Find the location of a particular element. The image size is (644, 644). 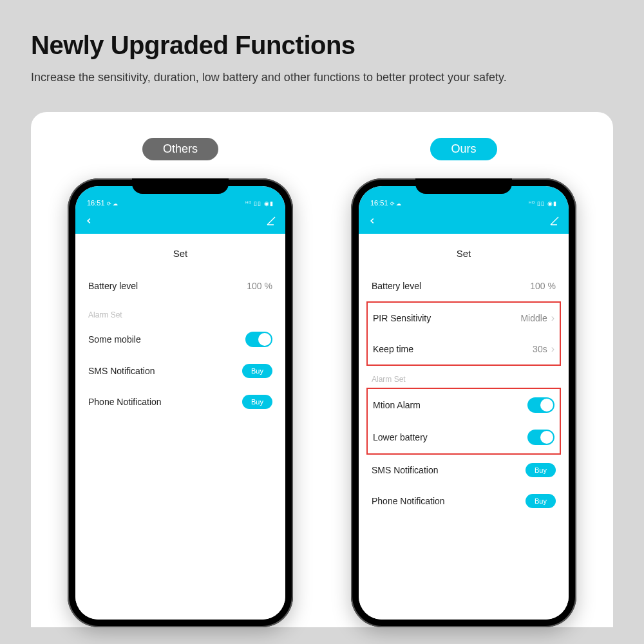

keep-value: 30s› is located at coordinates (544, 349).